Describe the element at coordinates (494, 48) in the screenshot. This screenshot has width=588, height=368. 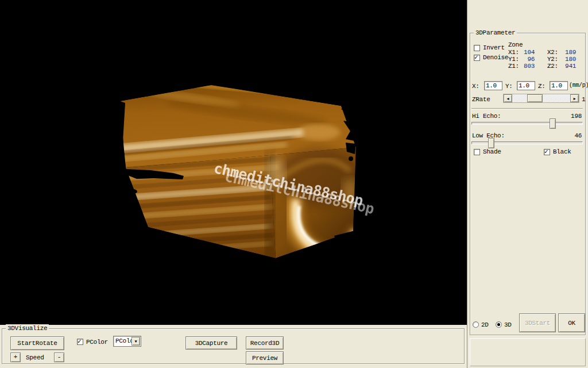
I see `invert-label: Invert` at that location.